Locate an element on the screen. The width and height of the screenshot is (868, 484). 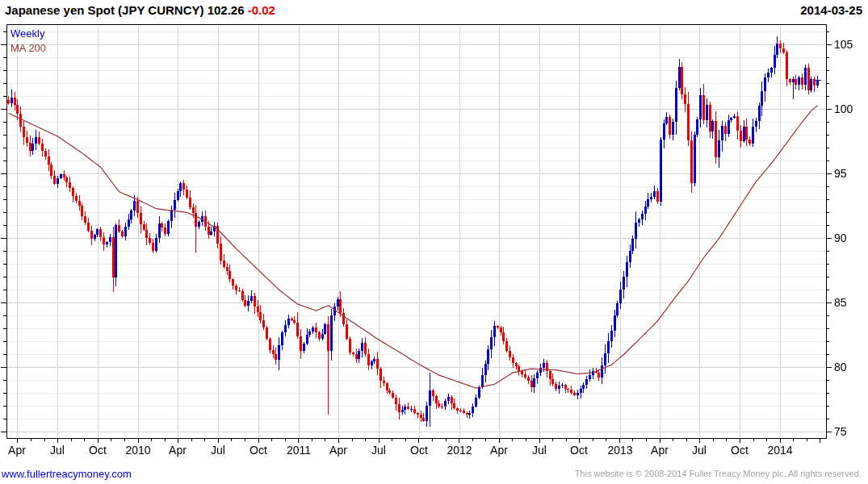
legend-series-weekly: Weekly is located at coordinates (28, 34).